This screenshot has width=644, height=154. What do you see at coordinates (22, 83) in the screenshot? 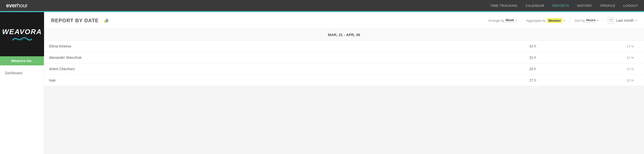
I see `sidebar: Weavora Weavora Inc. Dashboard` at bounding box center [22, 83].